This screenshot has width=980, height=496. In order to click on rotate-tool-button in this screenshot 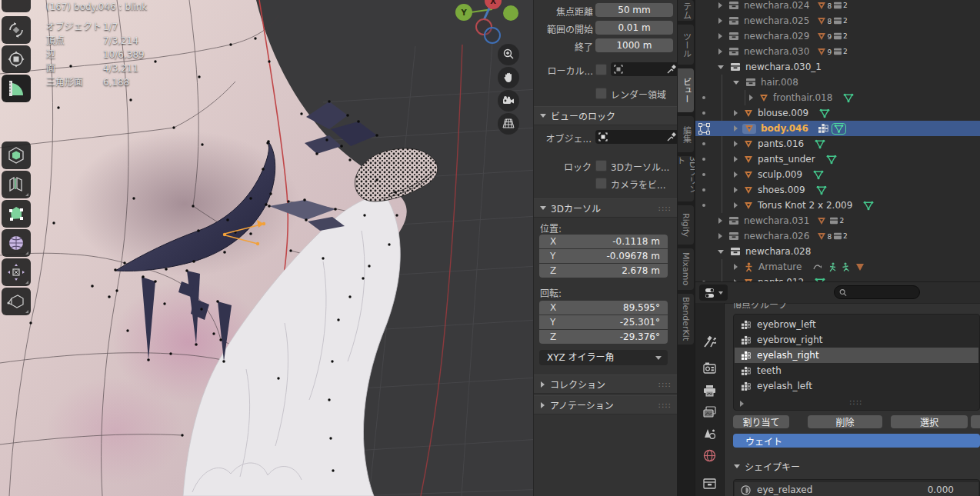, I will do `click(16, 30)`.